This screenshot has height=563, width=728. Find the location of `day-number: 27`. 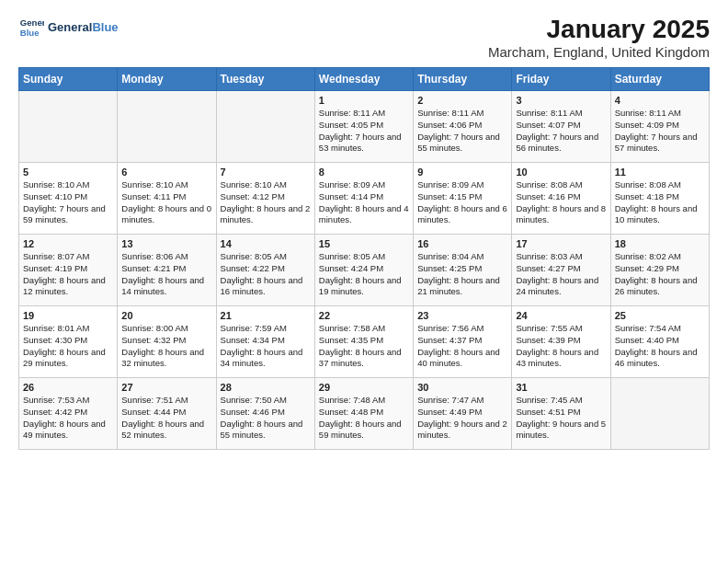

day-number: 27 is located at coordinates (166, 387).